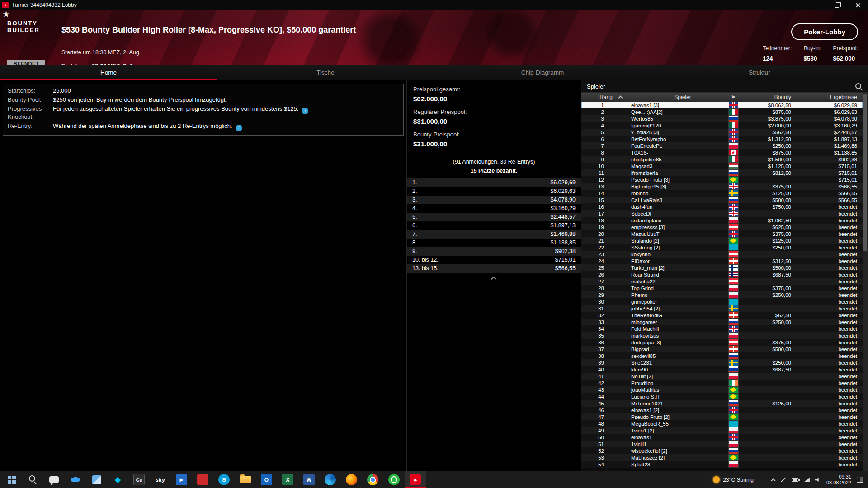 The height and width of the screenshot is (488, 868). I want to click on player-row: 44 Luciano S.H beendet, so click(722, 397).